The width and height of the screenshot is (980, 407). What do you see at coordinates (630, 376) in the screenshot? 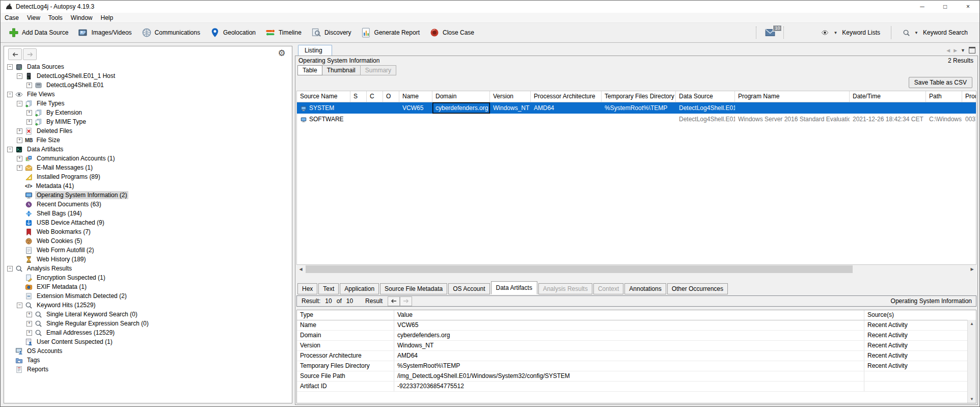
I see `cell-value: /img_DetectLog4Shell.E01/Windows/System3…` at bounding box center [630, 376].